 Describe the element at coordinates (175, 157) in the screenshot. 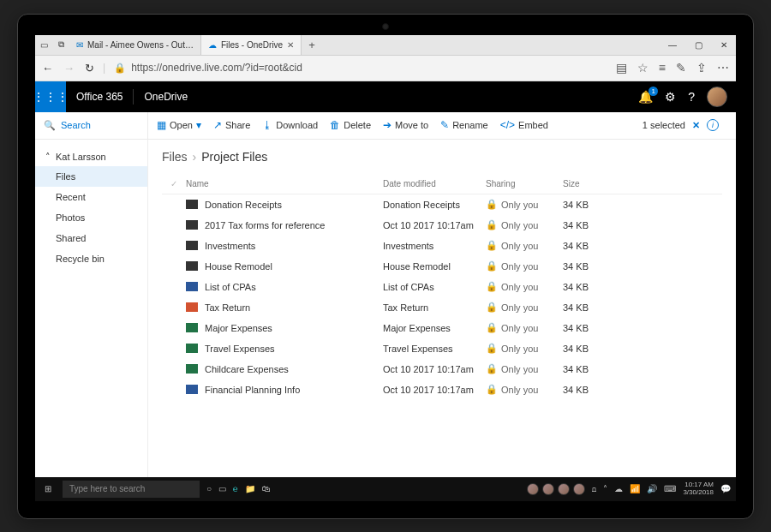

I see `breadcrumb-root: Files` at that location.